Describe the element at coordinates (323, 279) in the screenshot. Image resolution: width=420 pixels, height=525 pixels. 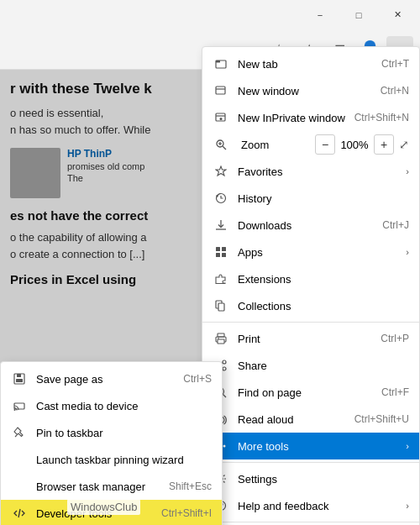
I see `extensions-label: Extensions` at that location.